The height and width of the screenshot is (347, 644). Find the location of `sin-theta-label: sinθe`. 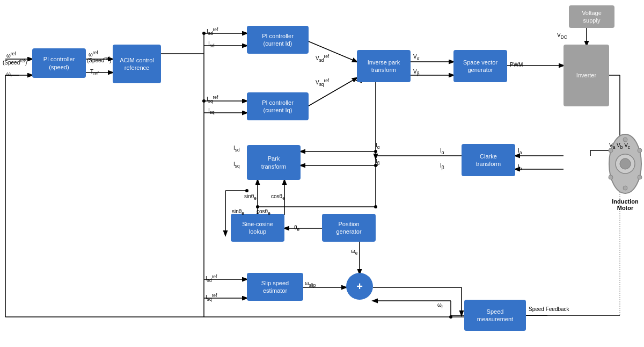

sin-theta-label: sinθe is located at coordinates (250, 197).